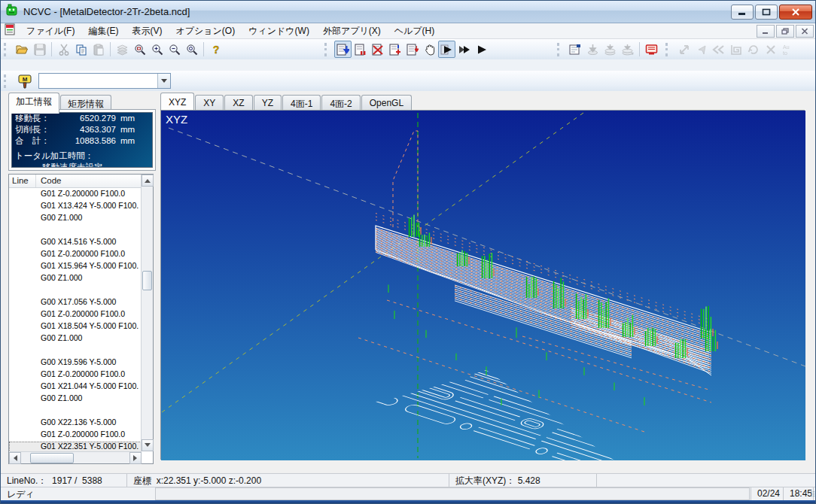 The width and height of the screenshot is (816, 504). What do you see at coordinates (408, 480) in the screenshot?
I see `status-bar: LineNo.： 1917 / 5388 座標 x:22.351 y:-5.00…` at bounding box center [408, 480].